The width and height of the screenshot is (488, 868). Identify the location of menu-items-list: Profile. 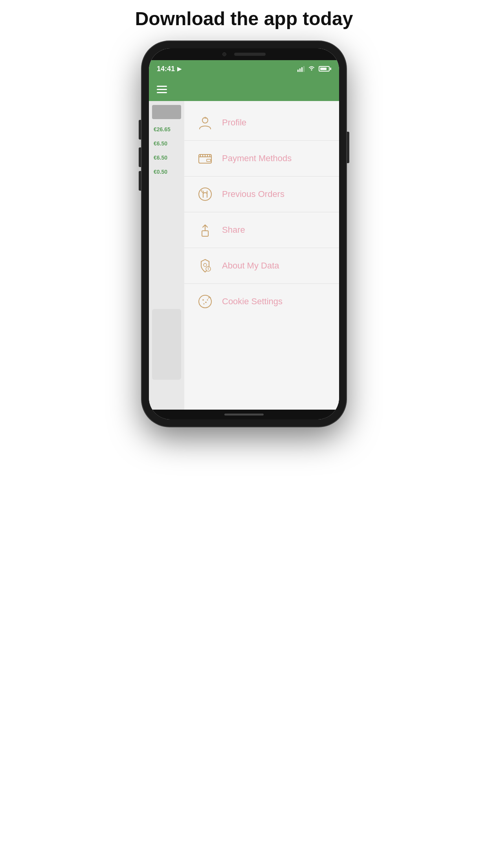
(262, 212).